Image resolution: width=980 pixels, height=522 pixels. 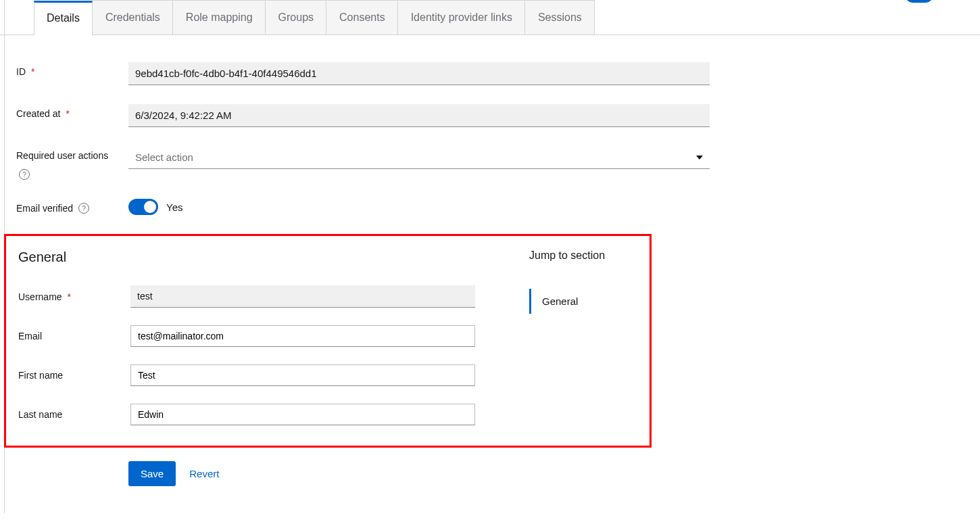 What do you see at coordinates (150, 207) in the screenshot?
I see `toggle-knob` at bounding box center [150, 207].